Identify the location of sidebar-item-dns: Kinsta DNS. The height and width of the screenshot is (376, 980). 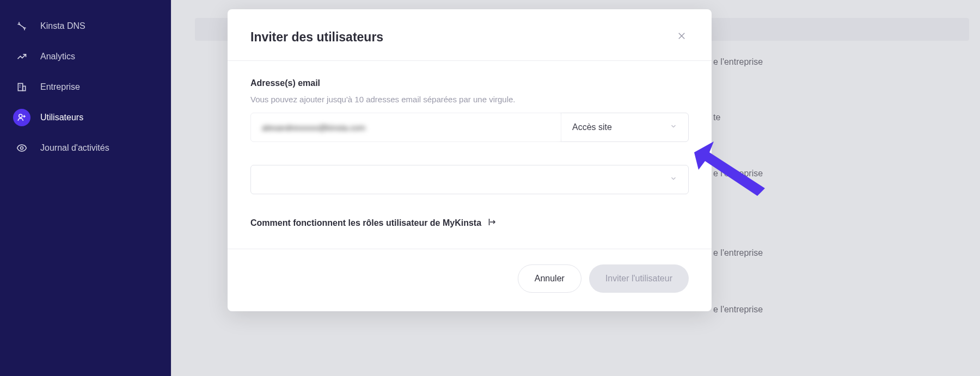
(85, 26).